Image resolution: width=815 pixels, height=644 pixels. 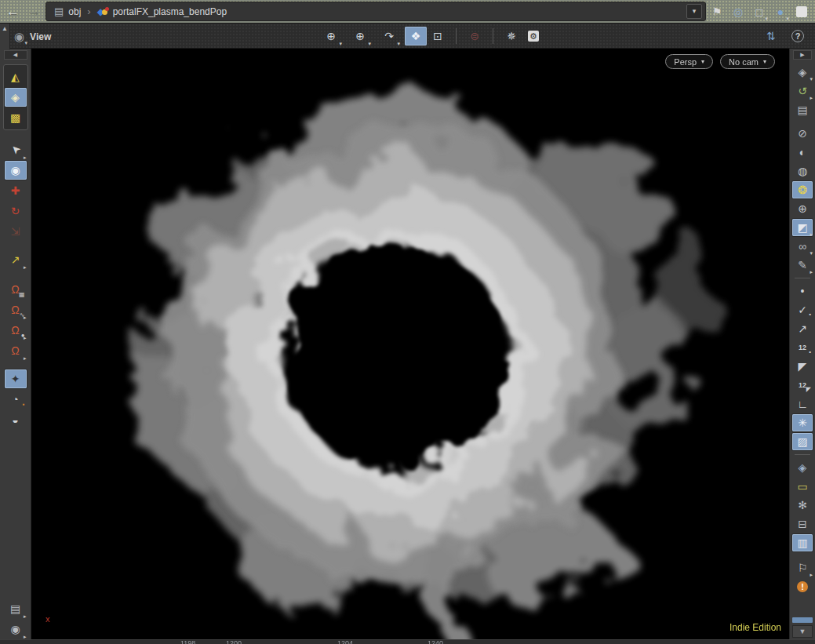 I want to click on display-points-icon: •, so click(x=802, y=291).